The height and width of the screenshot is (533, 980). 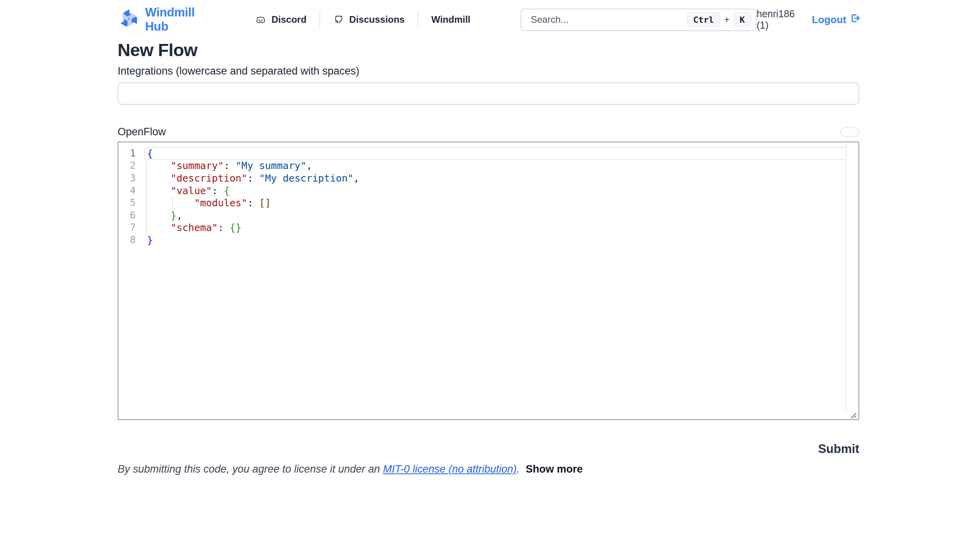 What do you see at coordinates (853, 414) in the screenshot?
I see `resize-grip-icon` at bounding box center [853, 414].